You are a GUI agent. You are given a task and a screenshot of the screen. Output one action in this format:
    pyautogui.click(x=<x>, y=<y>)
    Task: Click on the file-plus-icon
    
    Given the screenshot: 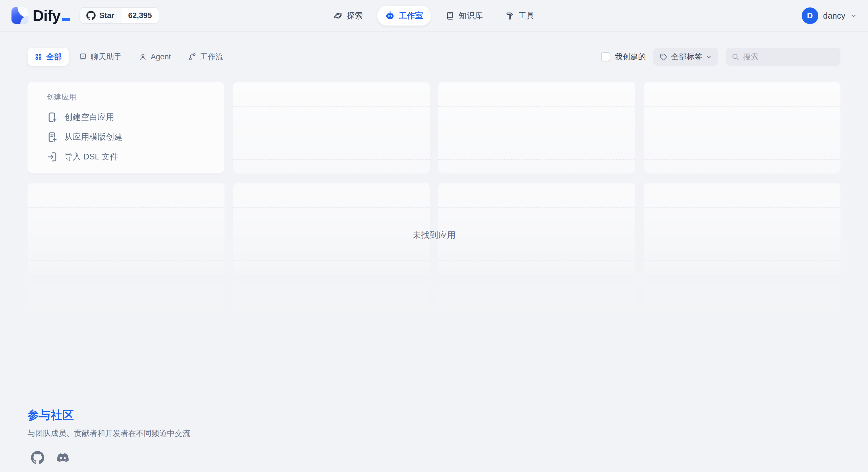 What is the action you would take?
    pyautogui.click(x=52, y=117)
    